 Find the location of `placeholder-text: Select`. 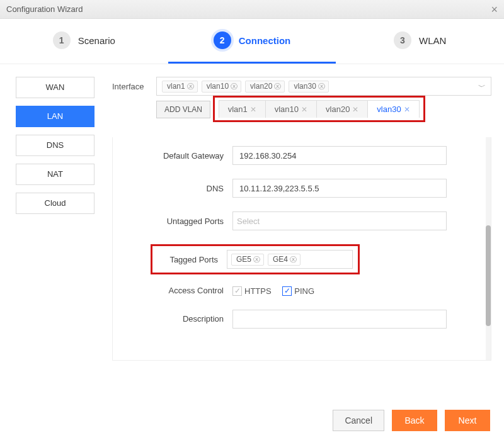

placeholder-text: Select is located at coordinates (248, 222).